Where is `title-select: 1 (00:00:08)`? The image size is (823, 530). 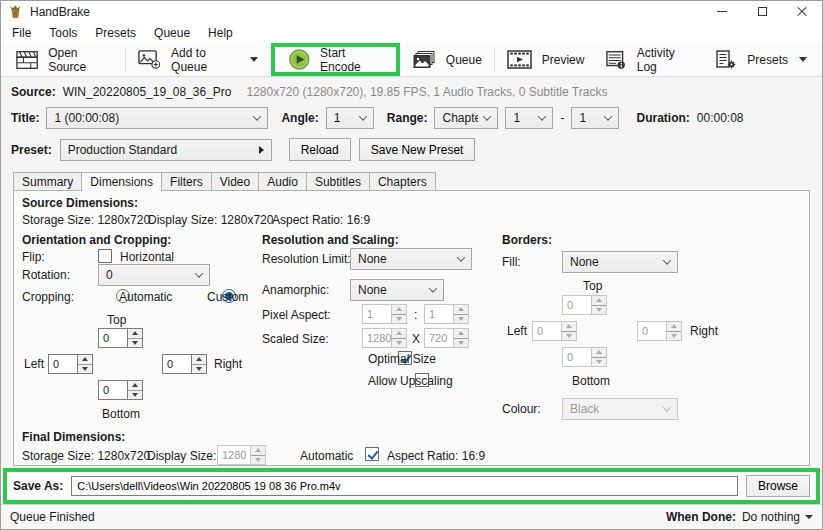 title-select: 1 (00:00:08) is located at coordinates (157, 118).